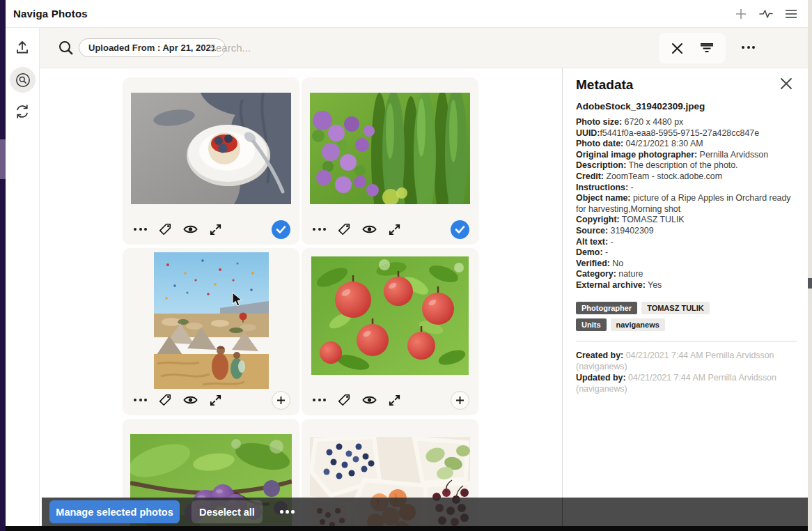 This screenshot has height=531, width=812. I want to click on metadata-field: External archive: Yes, so click(687, 286).